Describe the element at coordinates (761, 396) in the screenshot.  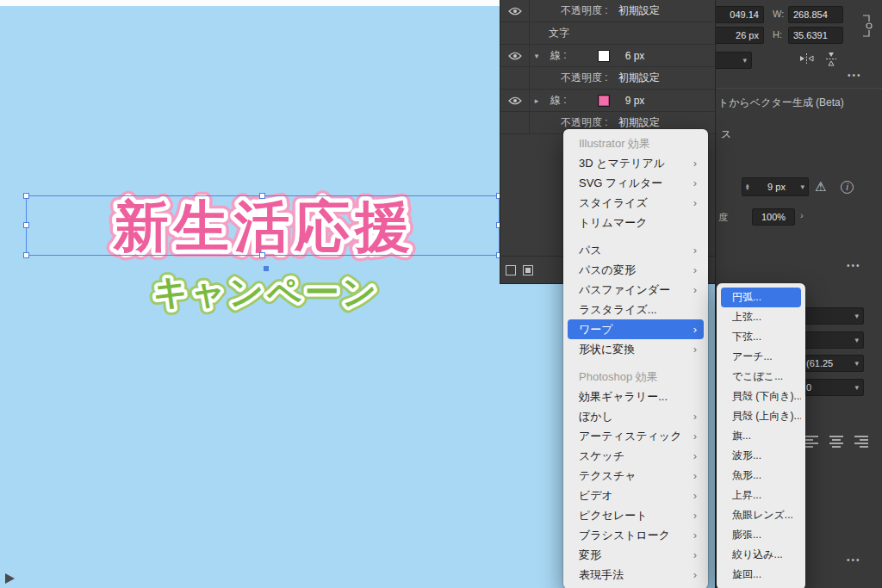
I see `menu-item: 貝殻 (下向き)...` at that location.